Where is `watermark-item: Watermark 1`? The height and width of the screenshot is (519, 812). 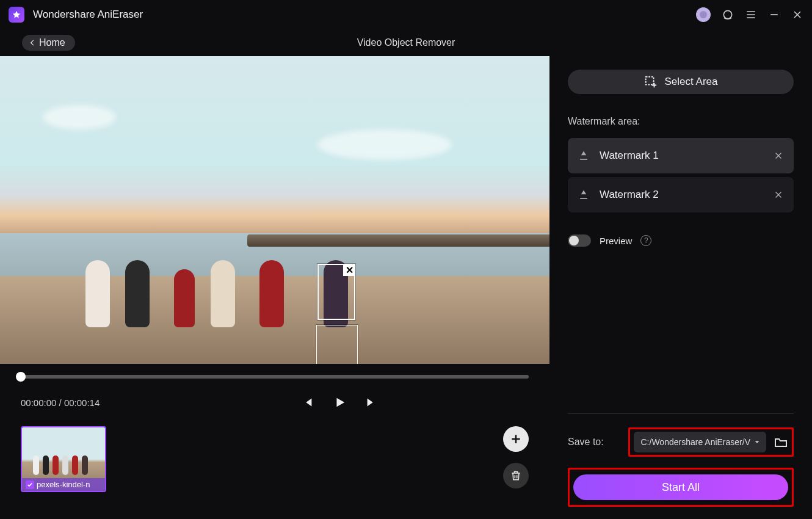
watermark-item: Watermark 1 is located at coordinates (681, 156).